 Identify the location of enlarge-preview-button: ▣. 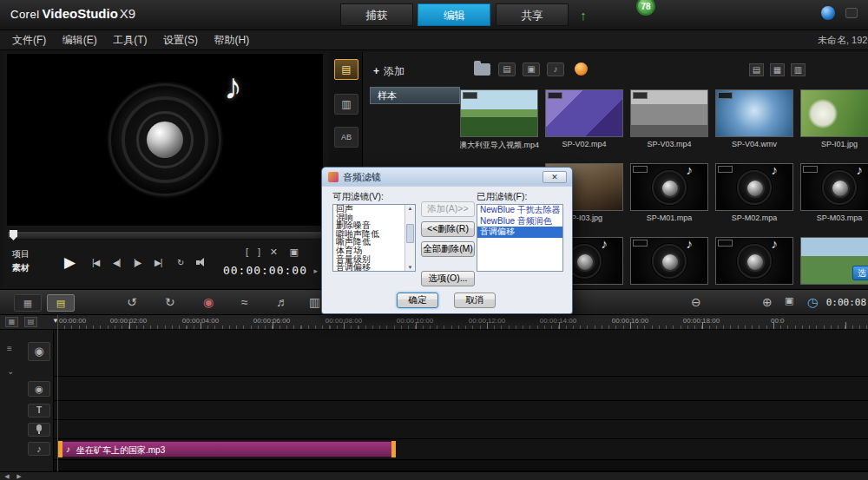
(294, 252).